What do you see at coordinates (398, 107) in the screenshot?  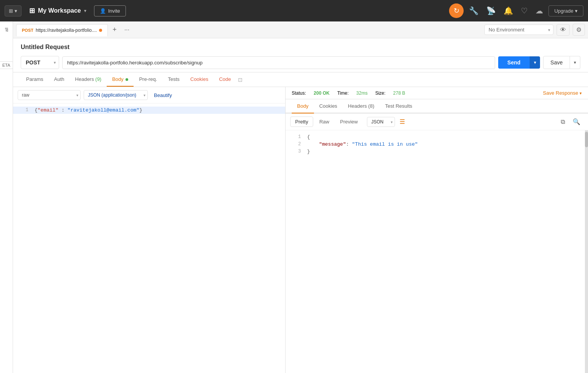 I see `resp-tab-test-results: Test Results` at bounding box center [398, 107].